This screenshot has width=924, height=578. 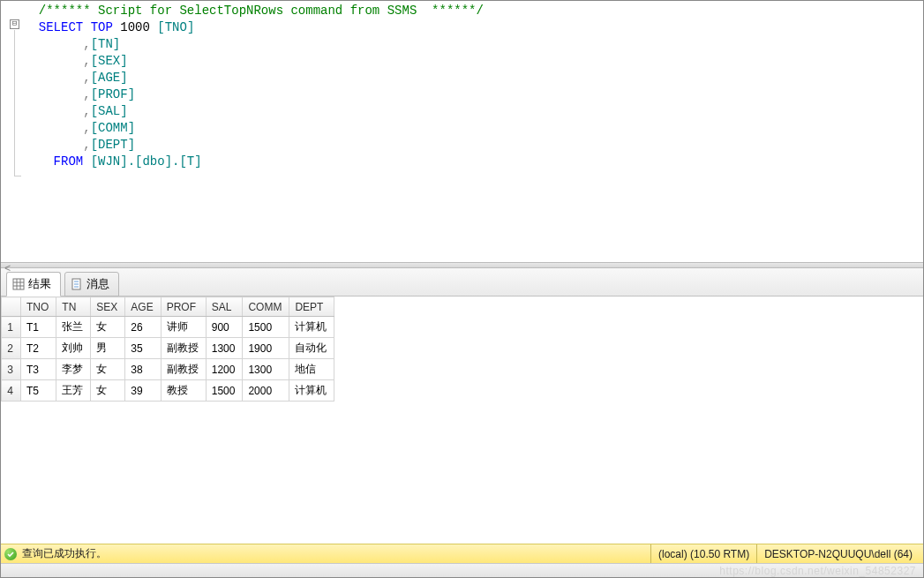 What do you see at coordinates (108, 307) in the screenshot?
I see `col-header-sex: SEX` at bounding box center [108, 307].